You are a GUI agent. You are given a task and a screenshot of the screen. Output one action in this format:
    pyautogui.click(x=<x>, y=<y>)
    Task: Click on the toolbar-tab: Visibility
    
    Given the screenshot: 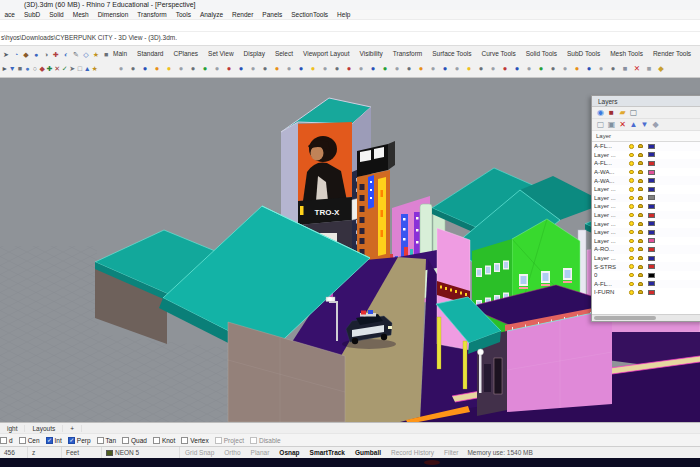 What is the action you would take?
    pyautogui.click(x=372, y=54)
    